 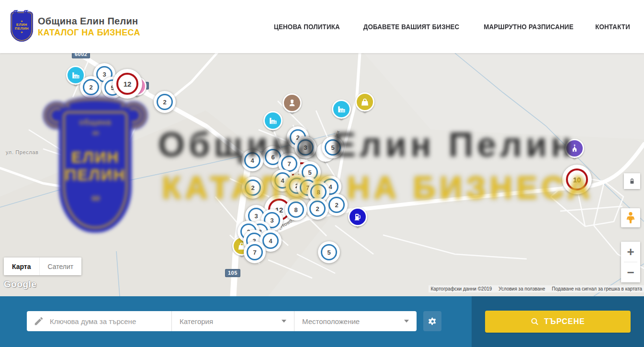 I want to click on search-icon, so click(x=535, y=322).